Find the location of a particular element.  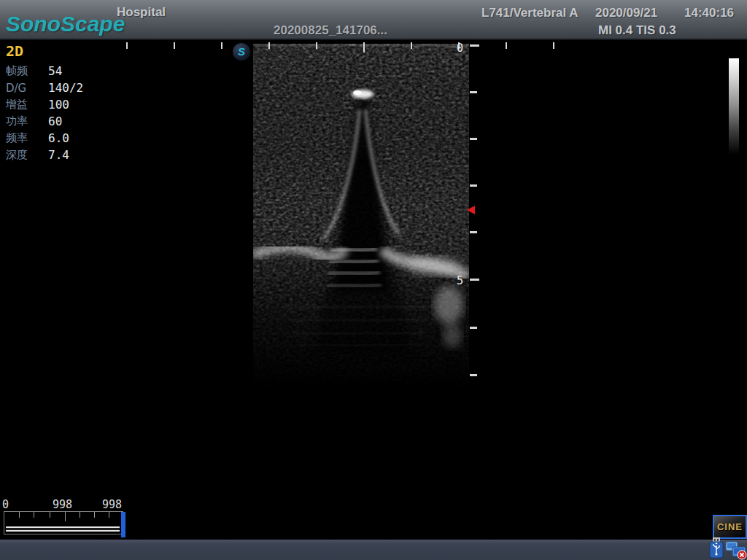

status-taskbar is located at coordinates (374, 550).